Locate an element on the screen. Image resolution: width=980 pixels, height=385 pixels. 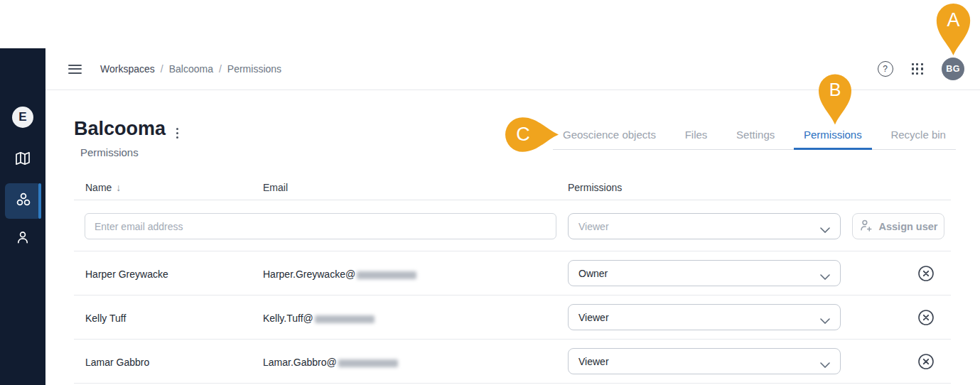
avatar-initials: BG is located at coordinates (952, 69).